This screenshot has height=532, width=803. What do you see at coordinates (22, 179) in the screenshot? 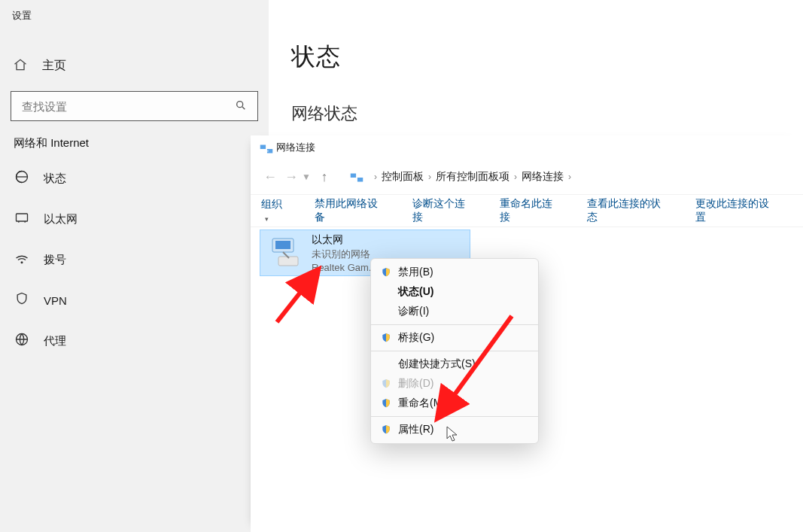
I see `status-icon` at bounding box center [22, 179].